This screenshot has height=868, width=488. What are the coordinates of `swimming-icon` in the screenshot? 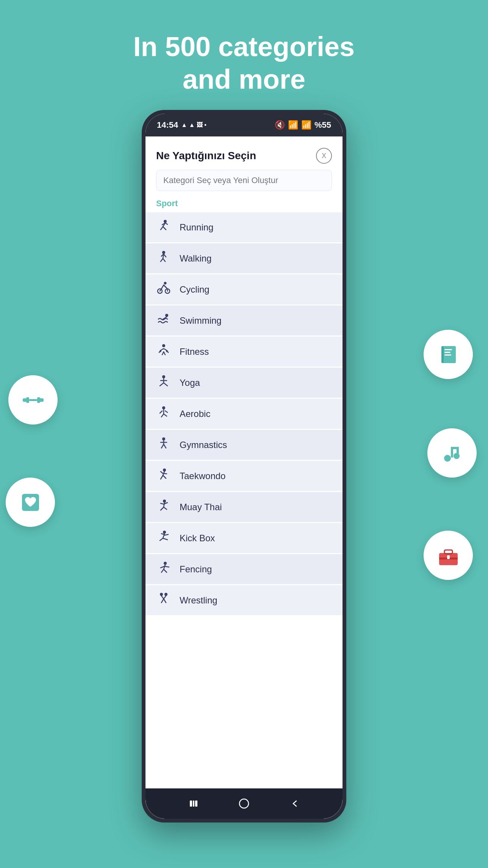 It's located at (164, 321).